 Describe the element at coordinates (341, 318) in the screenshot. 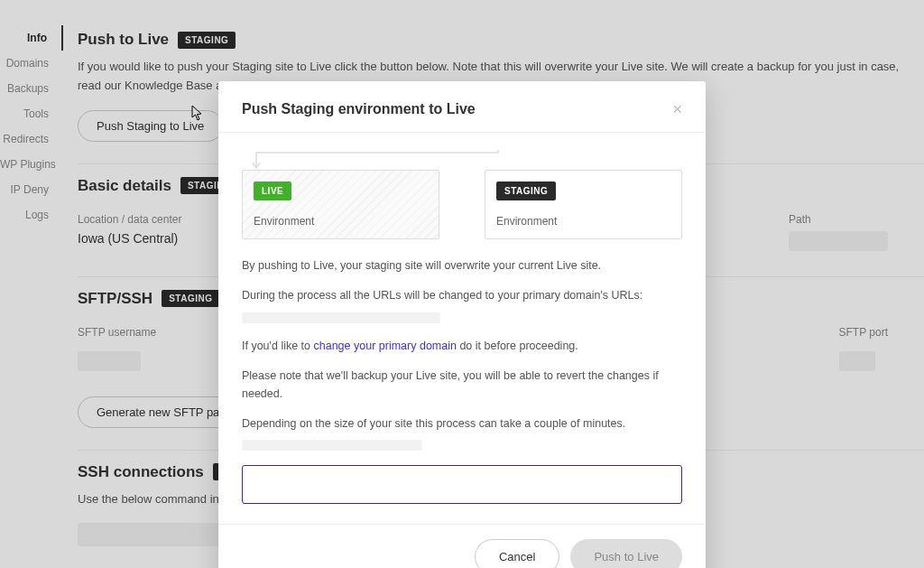

I see `redacted-url` at that location.